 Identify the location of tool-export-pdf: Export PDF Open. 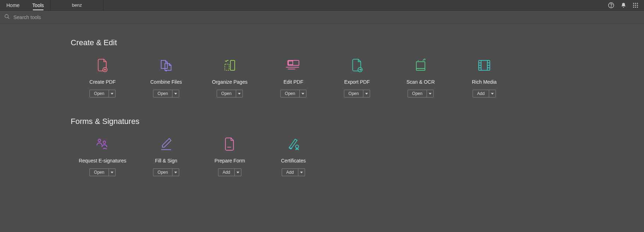
(357, 78).